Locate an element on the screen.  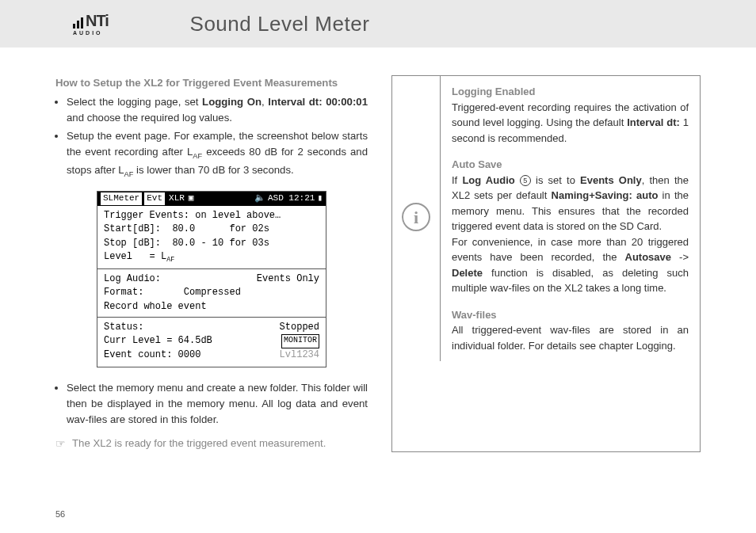
logo-main: NTi is located at coordinates (90, 21).